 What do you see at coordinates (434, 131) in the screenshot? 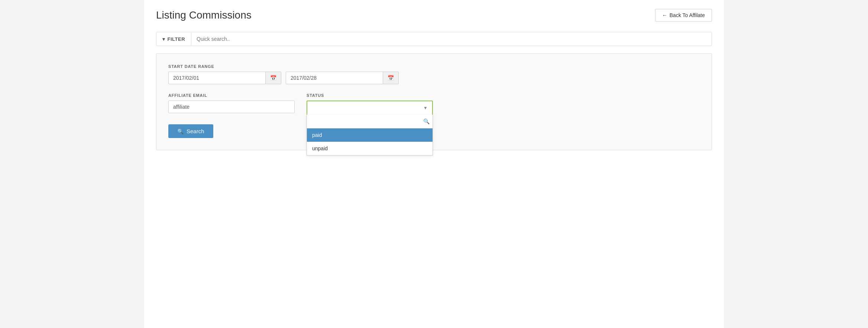
I see `search-button-row: 🔍 Search` at bounding box center [434, 131].